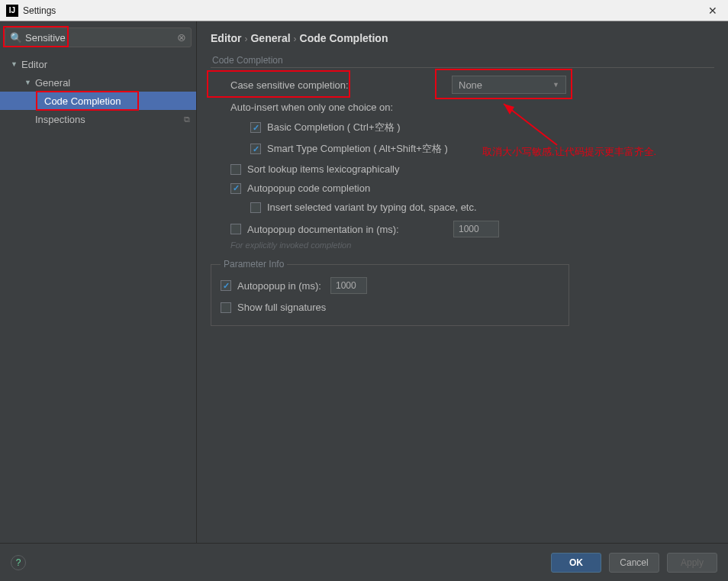 This screenshot has width=728, height=581. I want to click on clear-search-icon: ⊗, so click(182, 37).